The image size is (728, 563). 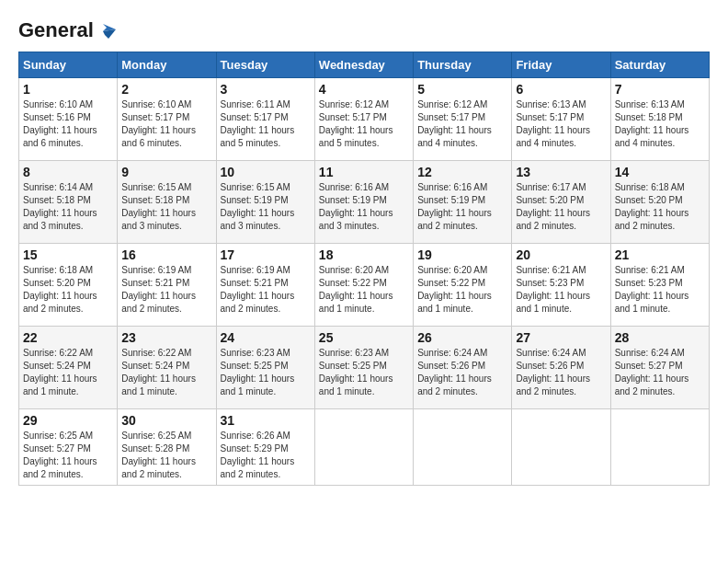 What do you see at coordinates (167, 368) in the screenshot?
I see `calendar-cell: 23Sunrise: 6:22 AM Sunset: 5:24 PM Dayli…` at bounding box center [167, 368].